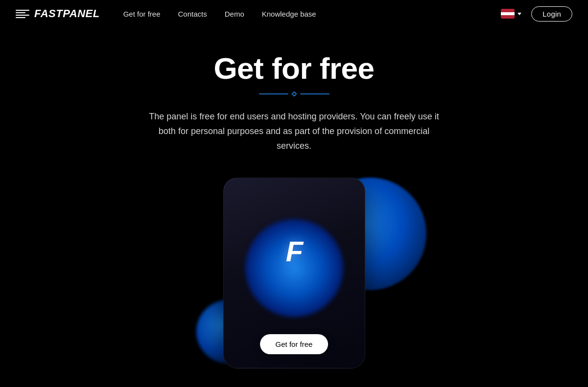 The height and width of the screenshot is (387, 588). I want to click on divider-diamond-icon, so click(294, 94).